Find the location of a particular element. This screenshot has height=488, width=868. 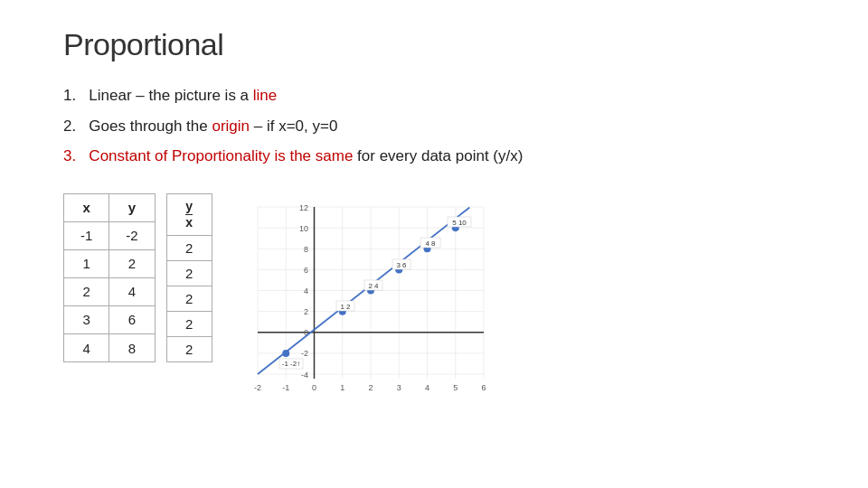

point-2-highlight: origin is located at coordinates (231, 127).